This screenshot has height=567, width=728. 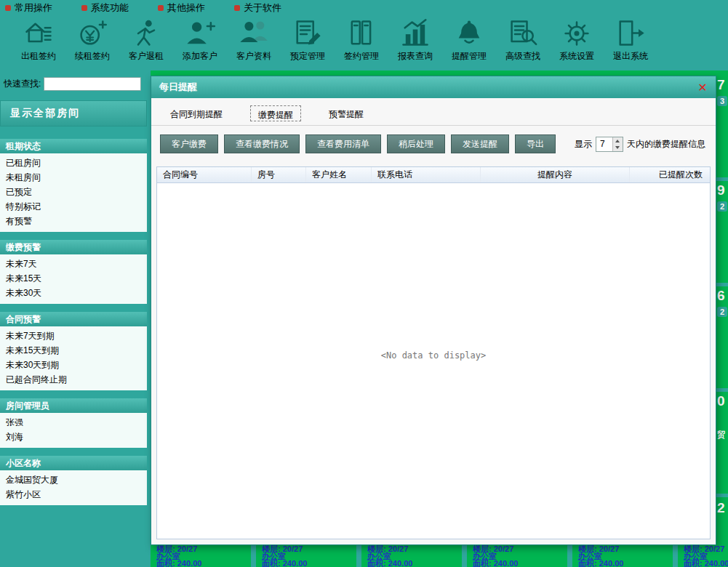 What do you see at coordinates (204, 174) in the screenshot?
I see `table-column-header: 合同编号` at bounding box center [204, 174].